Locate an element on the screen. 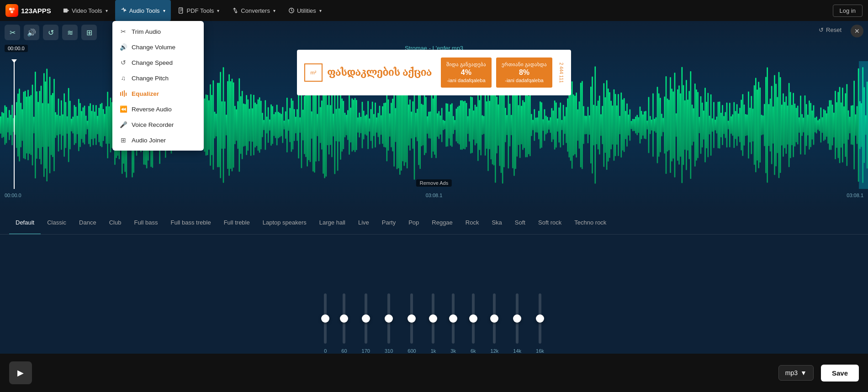 The width and height of the screenshot is (868, 392). dropdown-equalizer: Equalizer is located at coordinates (158, 94).